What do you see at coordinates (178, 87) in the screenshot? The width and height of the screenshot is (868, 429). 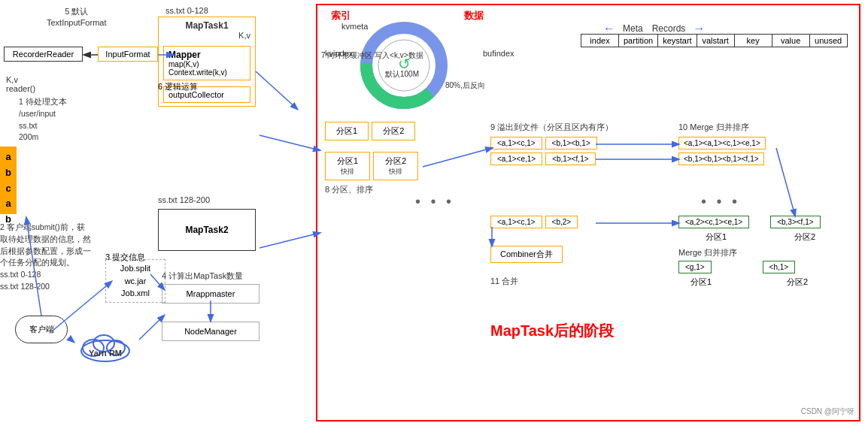 I see `label6: 6 逻辑运算` at bounding box center [178, 87].